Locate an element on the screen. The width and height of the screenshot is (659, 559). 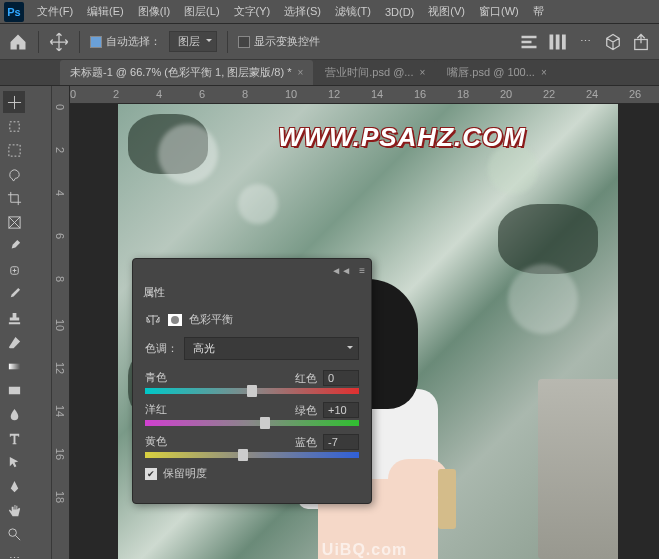
checkbox-icon: ✔ is located at coordinates (151, 474).